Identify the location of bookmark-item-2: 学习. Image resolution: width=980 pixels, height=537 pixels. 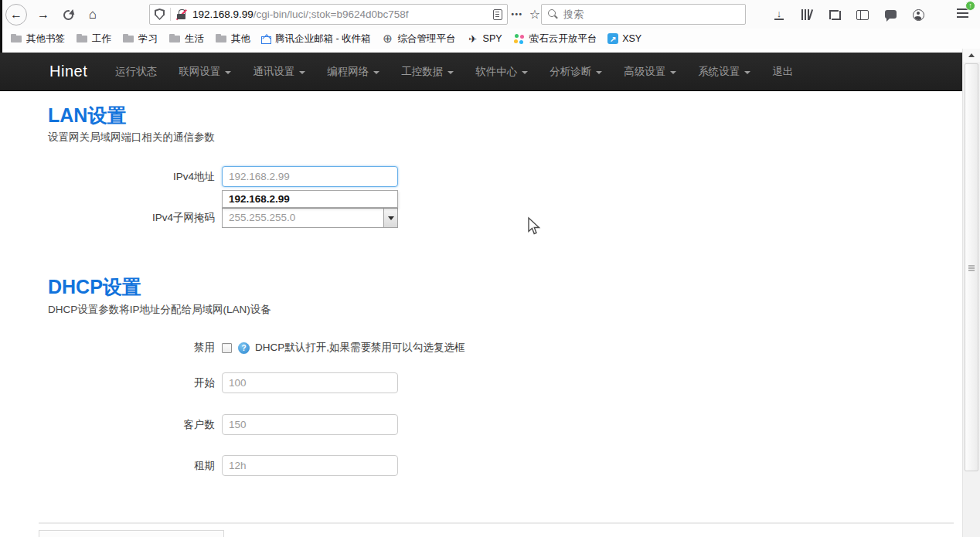
(140, 39).